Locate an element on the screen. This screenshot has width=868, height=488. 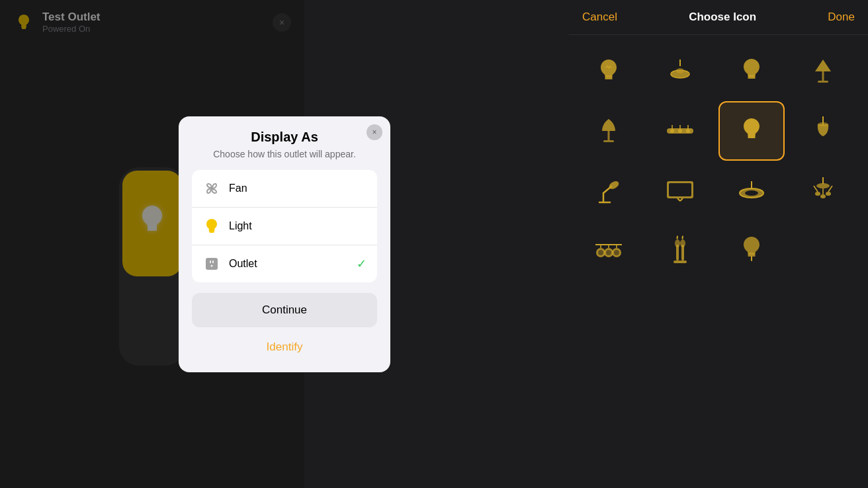
bulb-filament-icon is located at coordinates (609, 71).